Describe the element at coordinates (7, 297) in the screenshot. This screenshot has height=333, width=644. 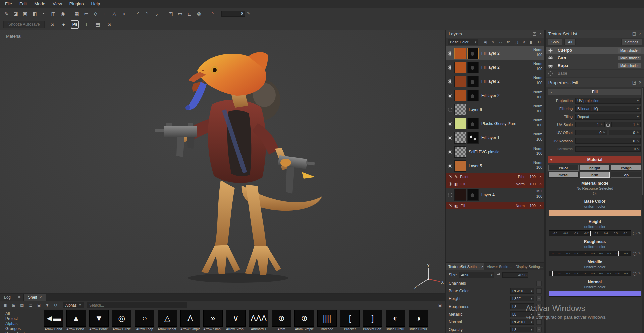
I see `tab-log: Log` at that location.